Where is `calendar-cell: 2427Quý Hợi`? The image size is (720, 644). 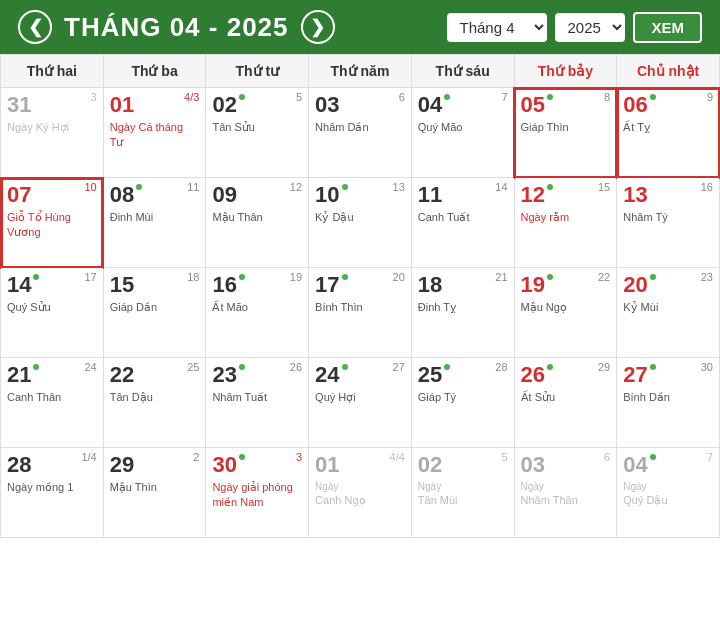
calendar-cell: 2427Quý Hợi is located at coordinates (360, 403).